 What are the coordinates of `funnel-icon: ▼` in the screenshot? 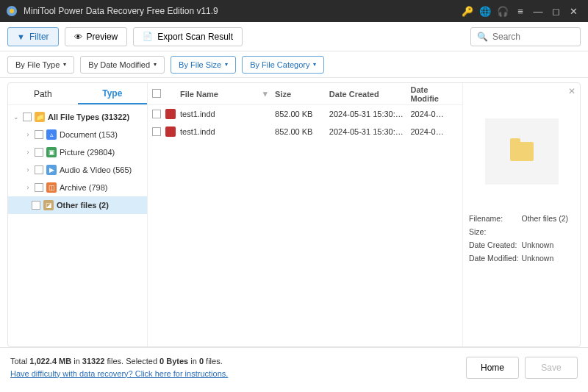 It's located at (21, 37).